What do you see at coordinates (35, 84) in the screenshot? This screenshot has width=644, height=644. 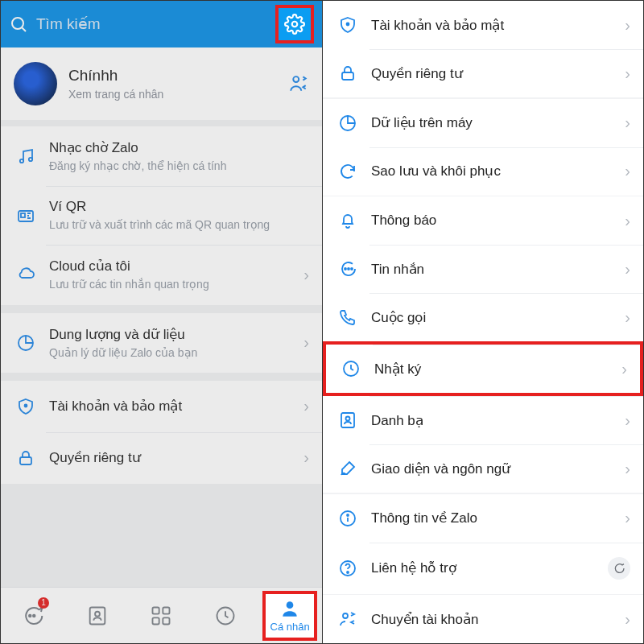 I see `avatar` at bounding box center [35, 84].